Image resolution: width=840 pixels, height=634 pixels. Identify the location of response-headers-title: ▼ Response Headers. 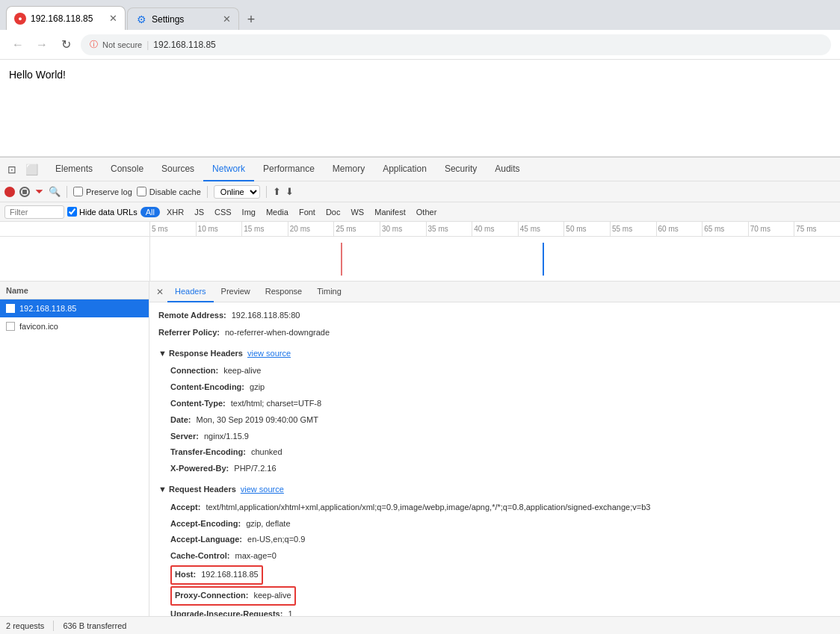
(200, 354).